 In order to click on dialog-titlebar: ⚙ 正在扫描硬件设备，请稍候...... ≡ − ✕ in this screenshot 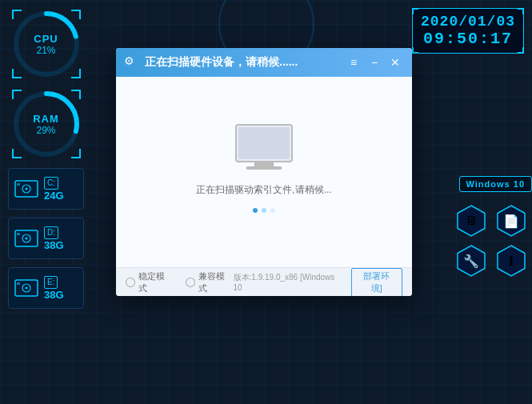, I will do `click(264, 62)`.